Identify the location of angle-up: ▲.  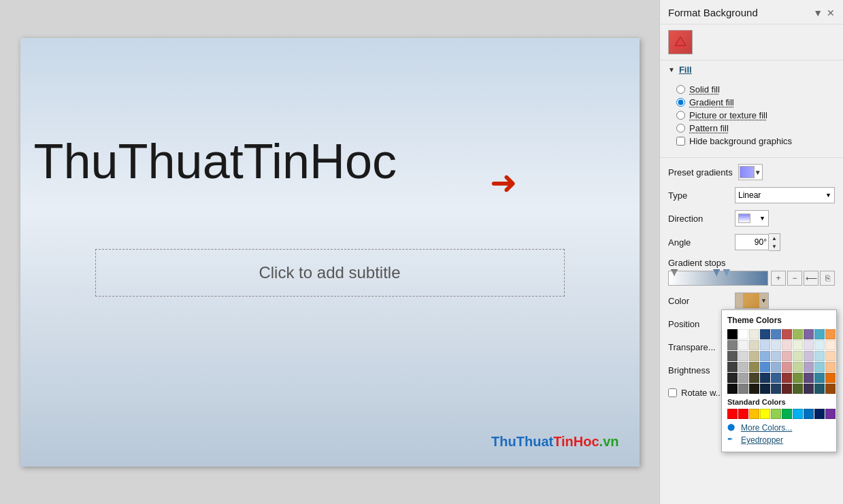
(774, 238).